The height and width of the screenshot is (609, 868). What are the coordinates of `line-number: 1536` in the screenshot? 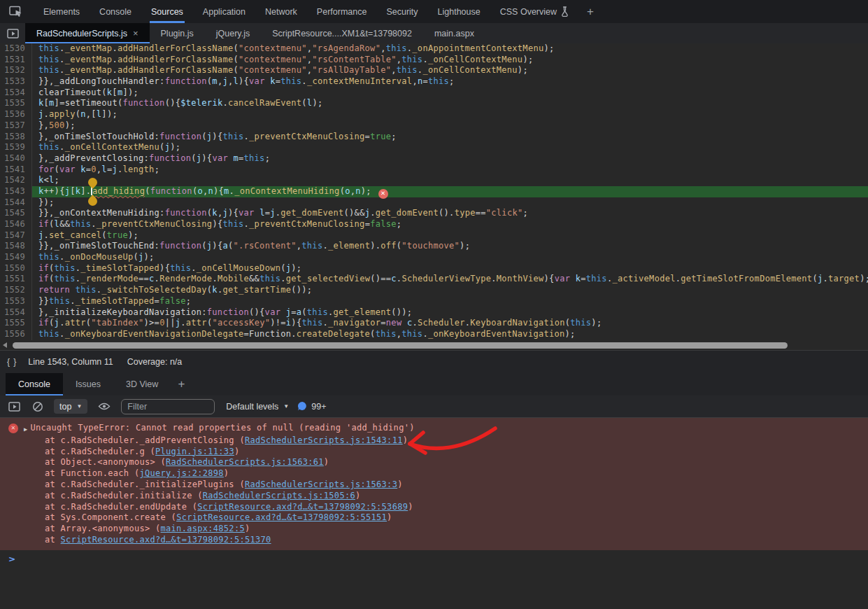 It's located at (16, 115).